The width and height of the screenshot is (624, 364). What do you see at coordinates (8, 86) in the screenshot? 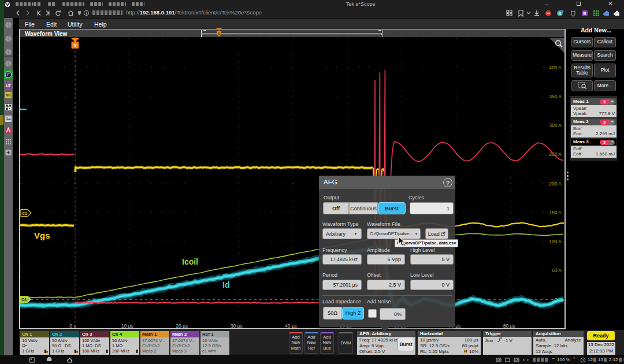
I see `svg-text: UT` at bounding box center [8, 86].